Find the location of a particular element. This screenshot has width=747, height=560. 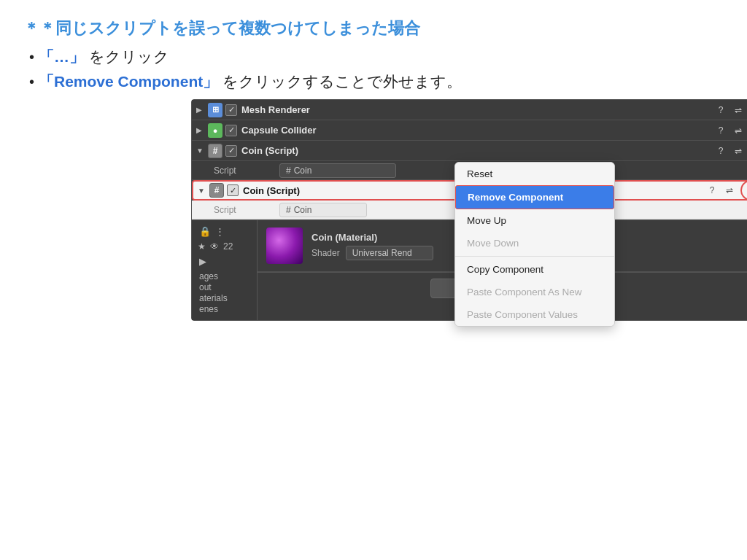

coin-script-label-1: Coin (Script) is located at coordinates (478, 150).